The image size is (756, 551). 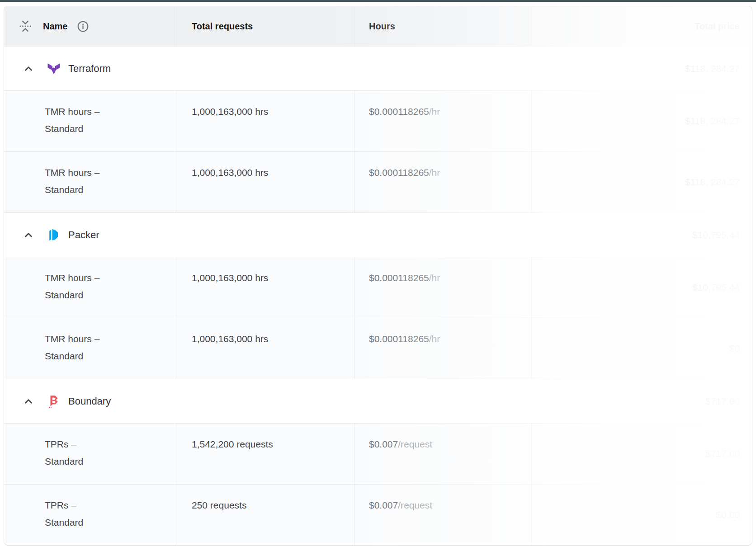 What do you see at coordinates (25, 26) in the screenshot?
I see `collapse-all-icon` at bounding box center [25, 26].